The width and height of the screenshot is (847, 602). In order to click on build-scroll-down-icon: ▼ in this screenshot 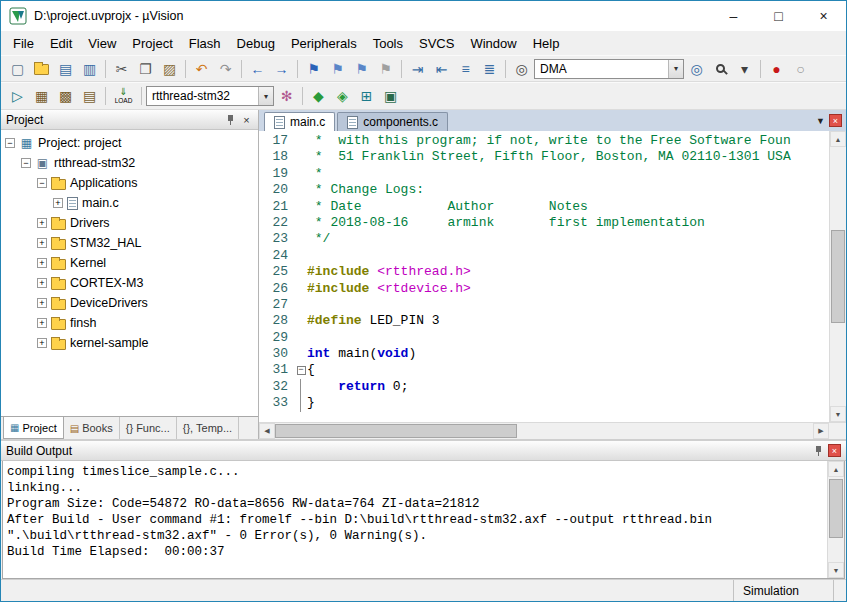, I will do `click(836, 570)`.